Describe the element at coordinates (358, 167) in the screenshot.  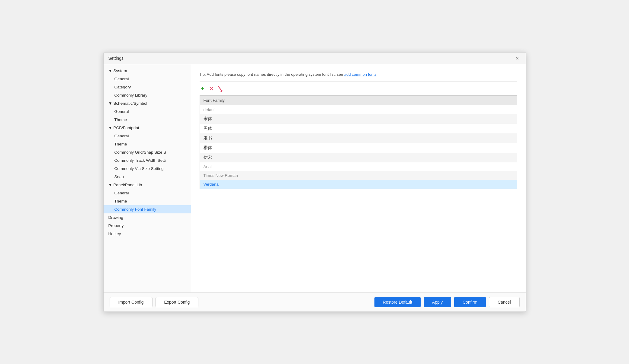
I see `table-row: Arial` at that location.